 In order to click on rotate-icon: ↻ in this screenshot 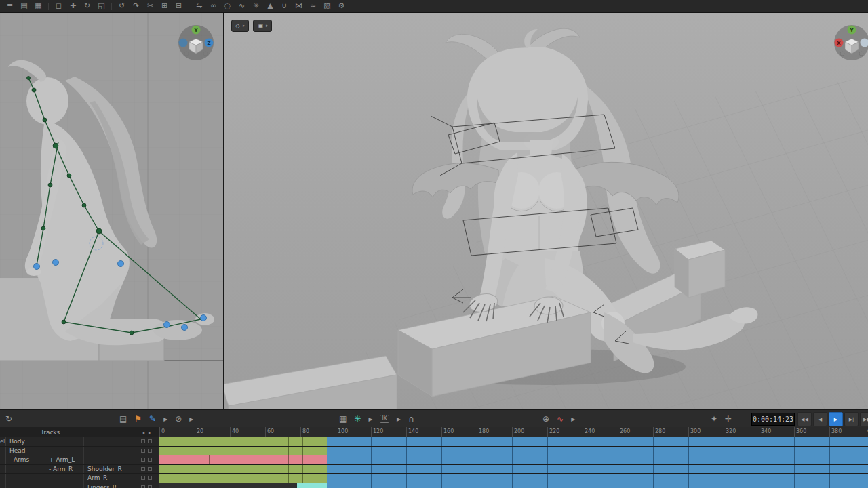, I will do `click(87, 6)`.